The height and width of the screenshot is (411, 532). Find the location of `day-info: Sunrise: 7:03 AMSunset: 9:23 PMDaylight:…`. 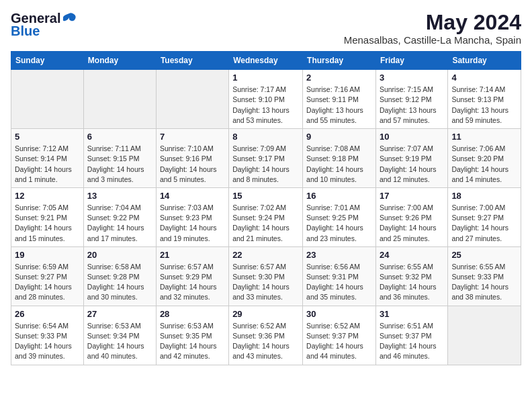

day-info: Sunrise: 7:03 AMSunset: 9:23 PMDaylight:… is located at coordinates (192, 223).